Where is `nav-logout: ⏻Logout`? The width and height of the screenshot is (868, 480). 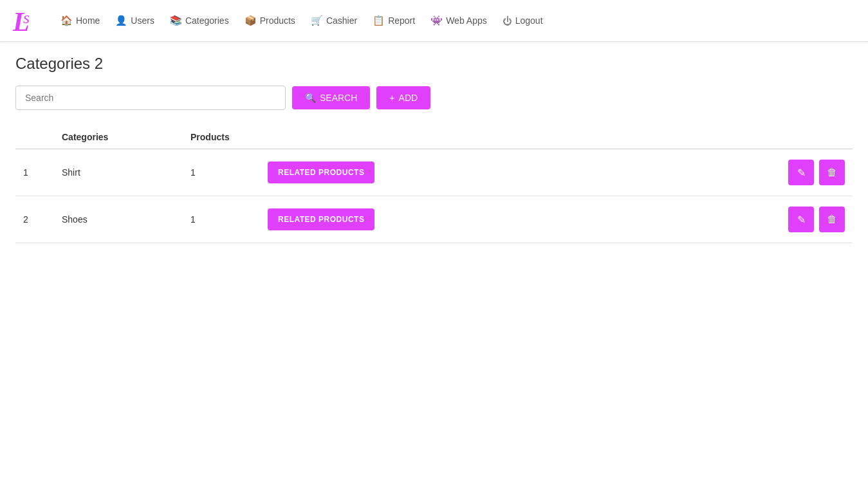 nav-logout: ⏻Logout is located at coordinates (522, 21).